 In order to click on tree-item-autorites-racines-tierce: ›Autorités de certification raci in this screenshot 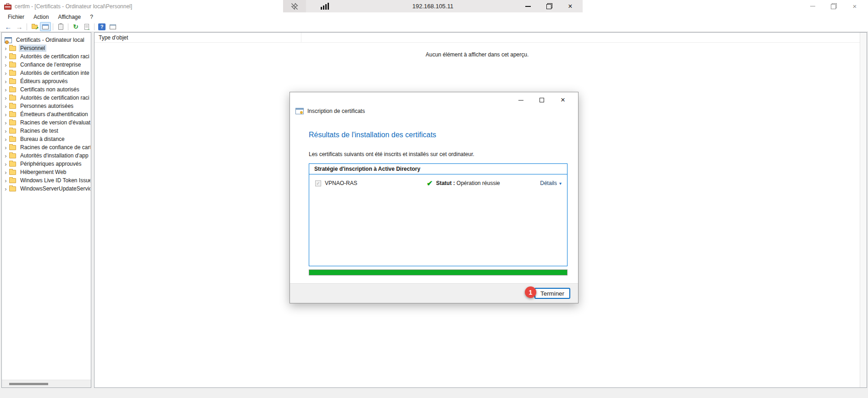, I will do `click(46, 98)`.